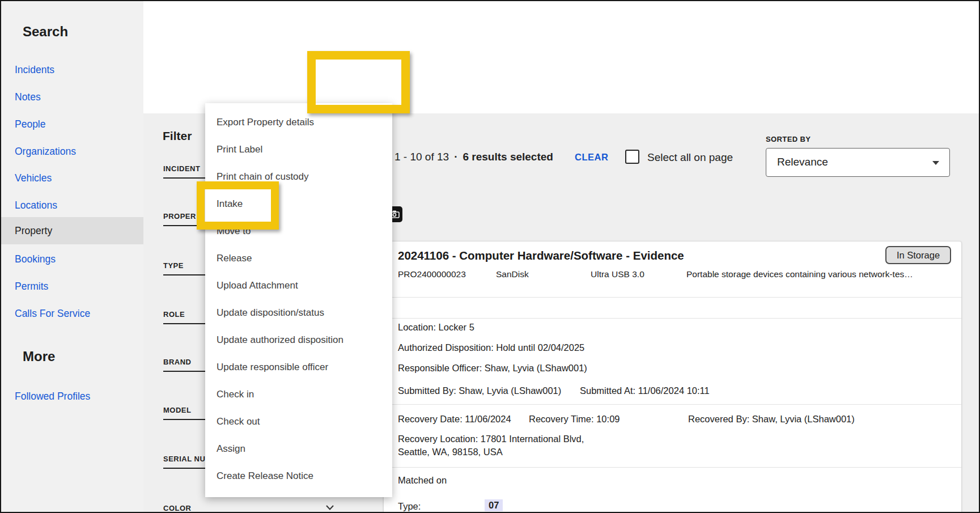 Image resolution: width=980 pixels, height=513 pixels. I want to click on menu-item-update-disposition-status: Update disposition/status, so click(299, 313).